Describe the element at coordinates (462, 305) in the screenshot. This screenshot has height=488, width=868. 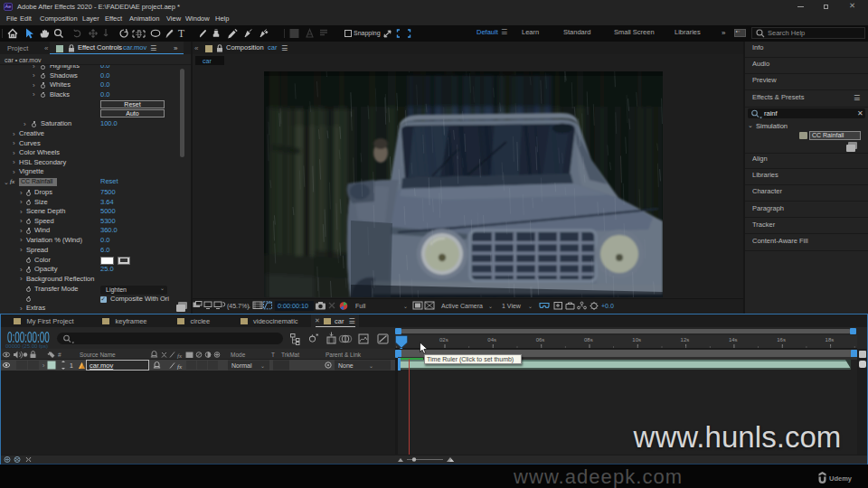
I see `svg-text: Active Camera` at that location.